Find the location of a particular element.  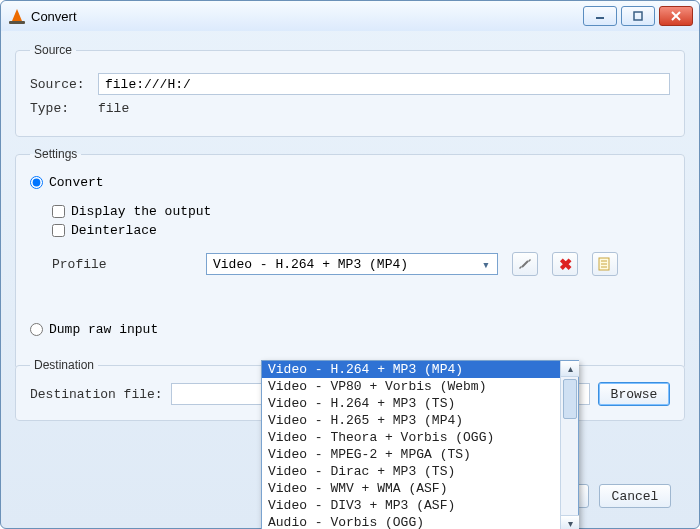

profile-option: Video - WMV + WMA (ASF) is located at coordinates (411, 488).